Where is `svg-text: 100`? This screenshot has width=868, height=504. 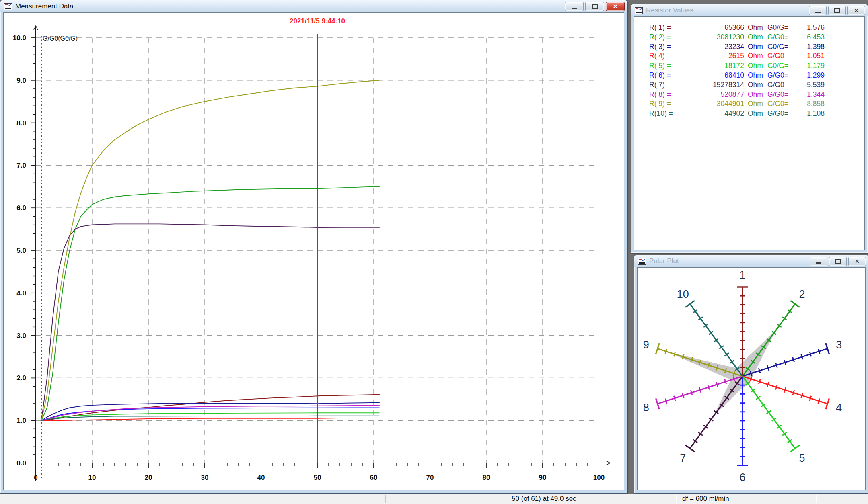
svg-text: 100 is located at coordinates (599, 477).